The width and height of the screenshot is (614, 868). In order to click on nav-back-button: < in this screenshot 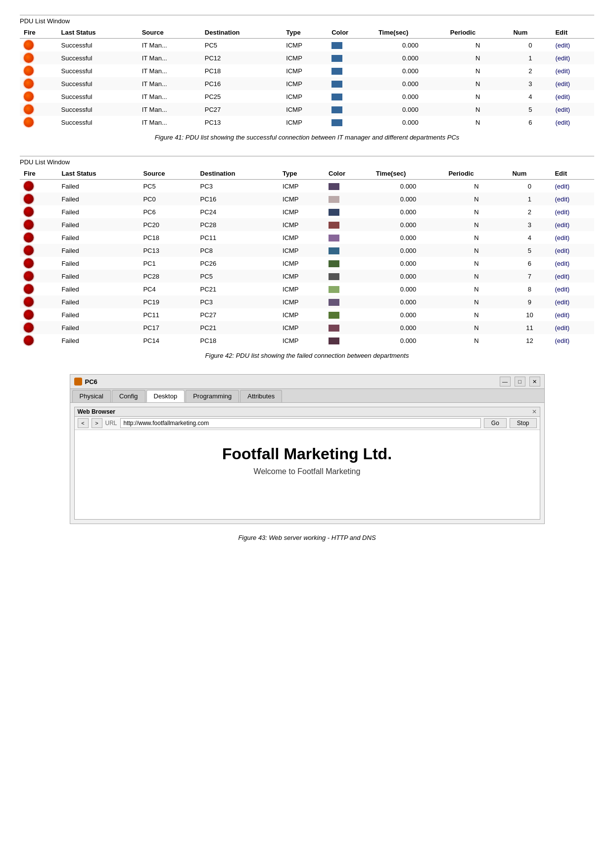, I will do `click(83, 423)`.